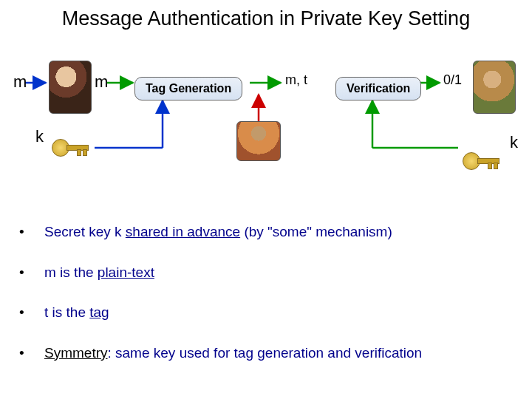 Image resolution: width=532 pixels, height=399 pixels. What do you see at coordinates (220, 232) in the screenshot?
I see `bullet-item: • Secret key k shared in advance (by "so…` at bounding box center [220, 232].